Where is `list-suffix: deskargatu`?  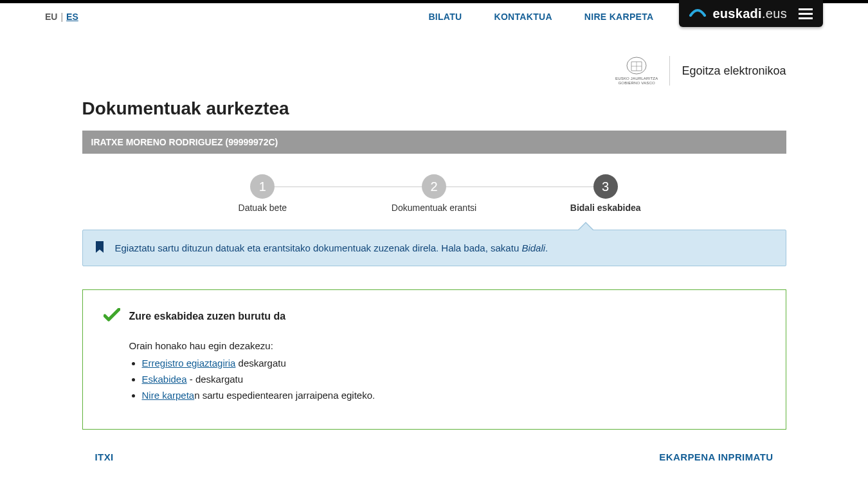
list-suffix: deskargatu is located at coordinates (260, 363).